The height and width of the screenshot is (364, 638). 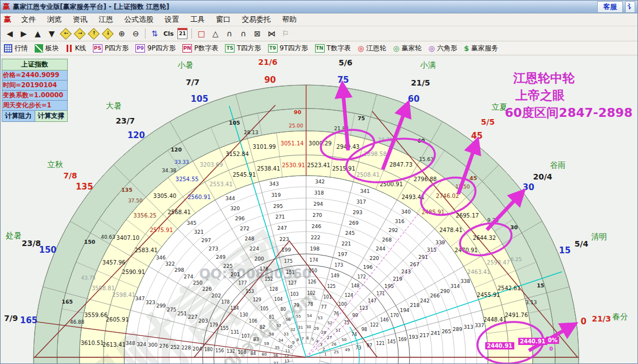 What do you see at coordinates (309, 316) in the screenshot?
I see `spiral-number: 54` at bounding box center [309, 316].